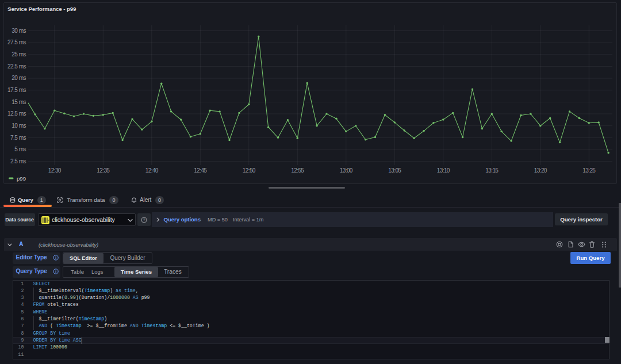 The width and height of the screenshot is (621, 364). Describe the element at coordinates (298, 170) in the screenshot. I see `svg-text: 12:55` at that location.